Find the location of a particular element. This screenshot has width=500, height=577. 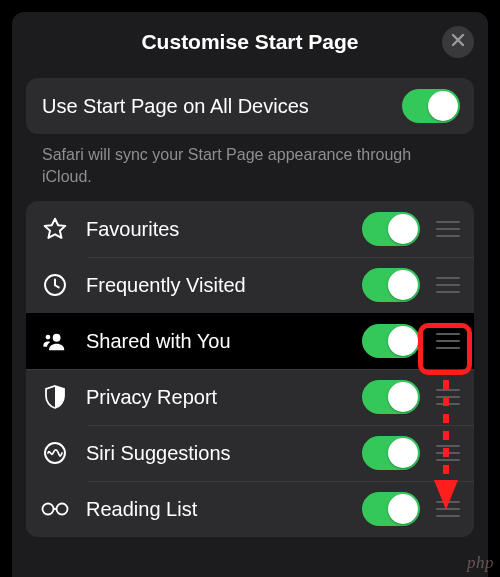

sync-section: Use Start Page on All Devices is located at coordinates (250, 106).